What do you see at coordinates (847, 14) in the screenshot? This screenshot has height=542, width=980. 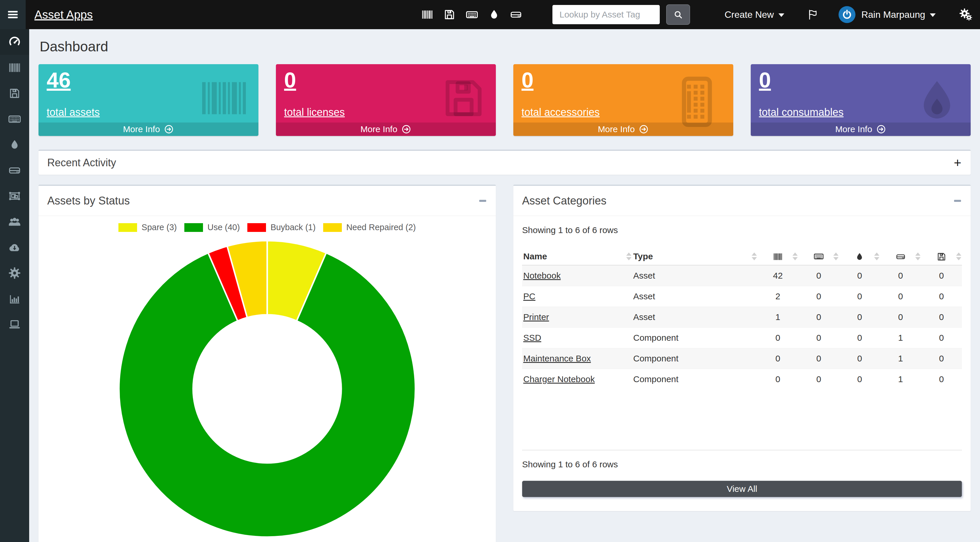 I see `avatar` at bounding box center [847, 14].